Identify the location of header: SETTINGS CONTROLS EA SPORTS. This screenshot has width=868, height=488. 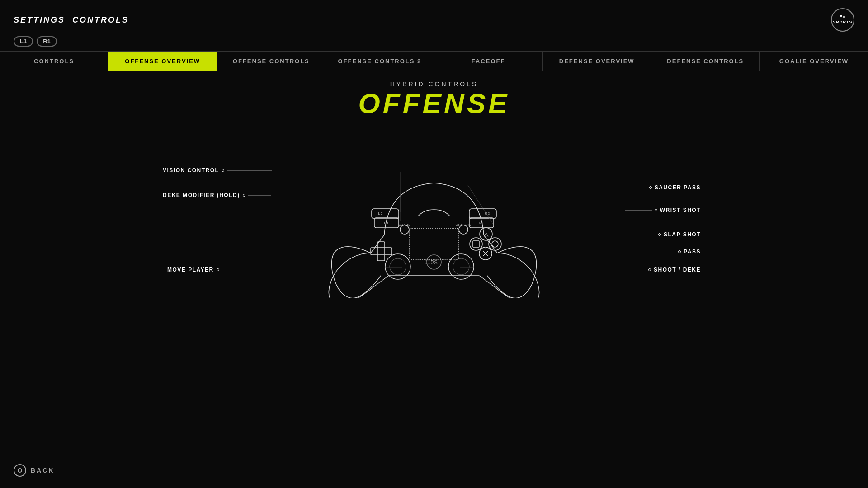
(434, 18).